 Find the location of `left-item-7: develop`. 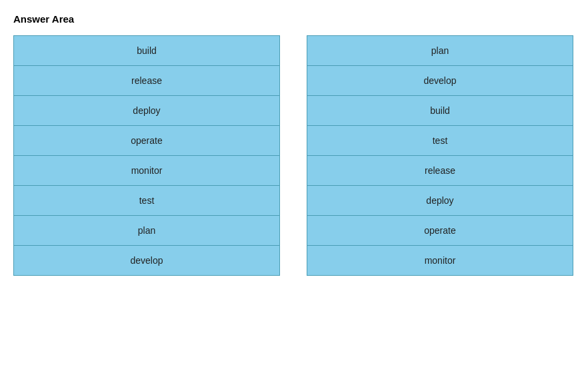

left-item-7: develop is located at coordinates (147, 261).